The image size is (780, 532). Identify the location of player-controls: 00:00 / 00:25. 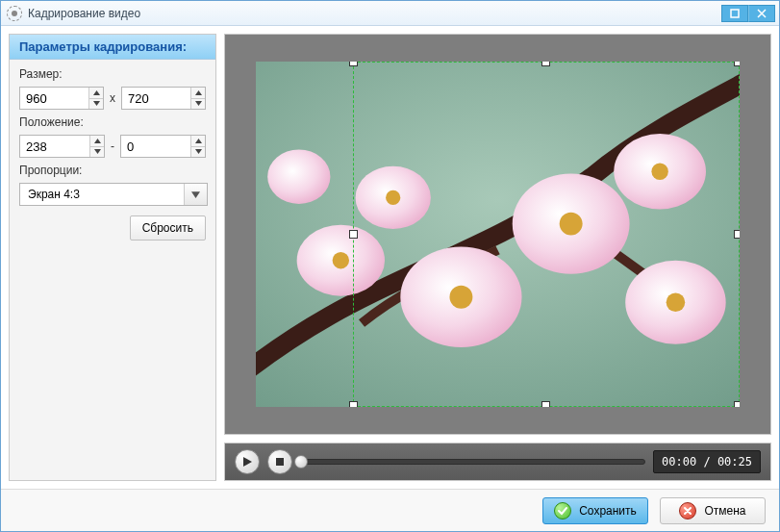
(498, 462).